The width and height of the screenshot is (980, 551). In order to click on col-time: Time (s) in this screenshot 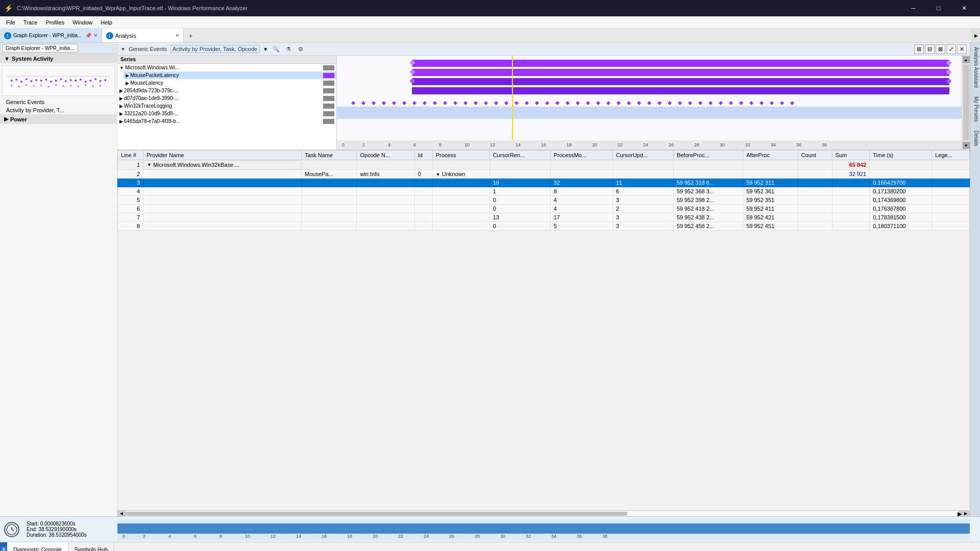, I will do `click(901, 155)`.